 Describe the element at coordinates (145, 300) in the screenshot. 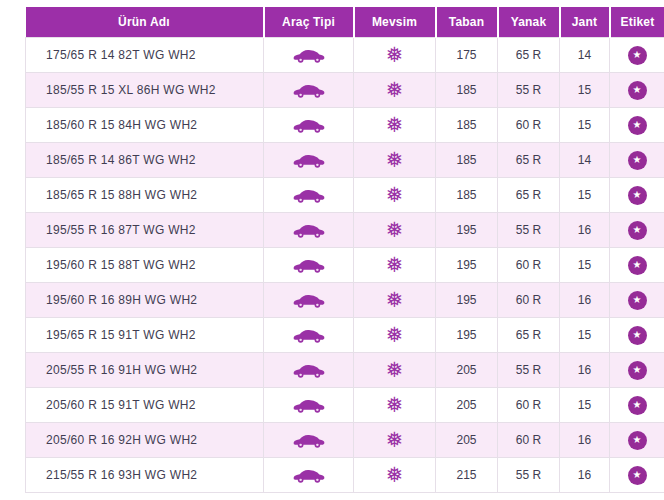

I see `product-name-cell: 195/60 R 16 89H WG WH2` at that location.